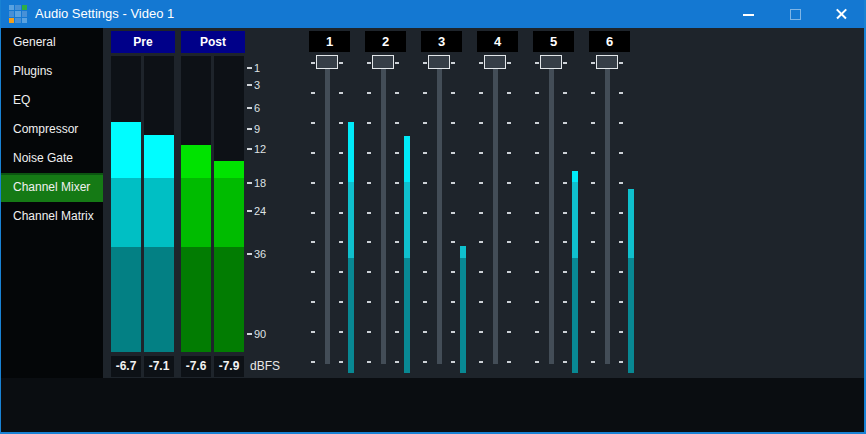 Image resolution: width=866 pixels, height=434 pixels. Describe the element at coordinates (260, 150) in the screenshot. I see `scale-label: 12` at that location.